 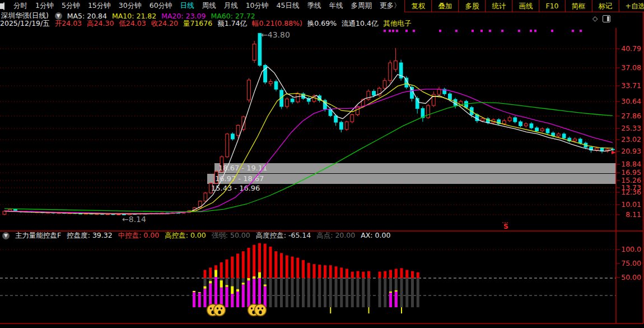 I want to click on price-axis-label: 33.71, so click(x=631, y=85).